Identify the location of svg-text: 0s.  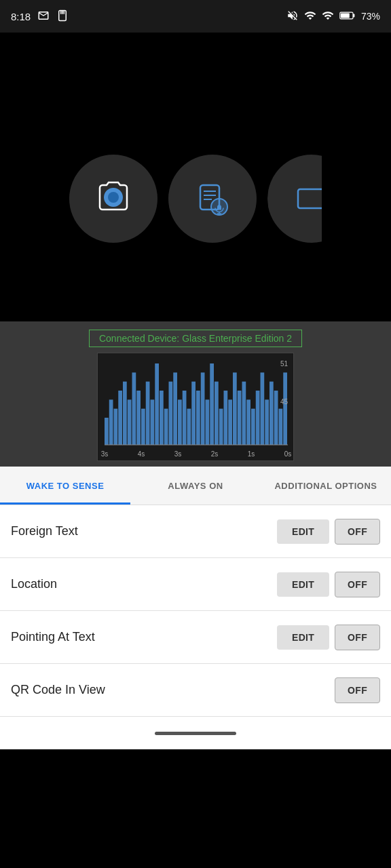
(288, 454).